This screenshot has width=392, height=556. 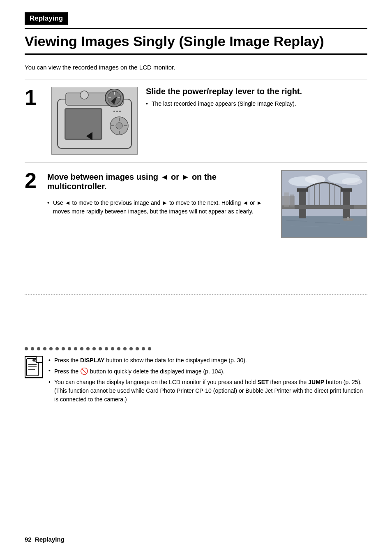 What do you see at coordinates (196, 67) in the screenshot?
I see `intro-text: You can view the recorded images on the …` at bounding box center [196, 67].